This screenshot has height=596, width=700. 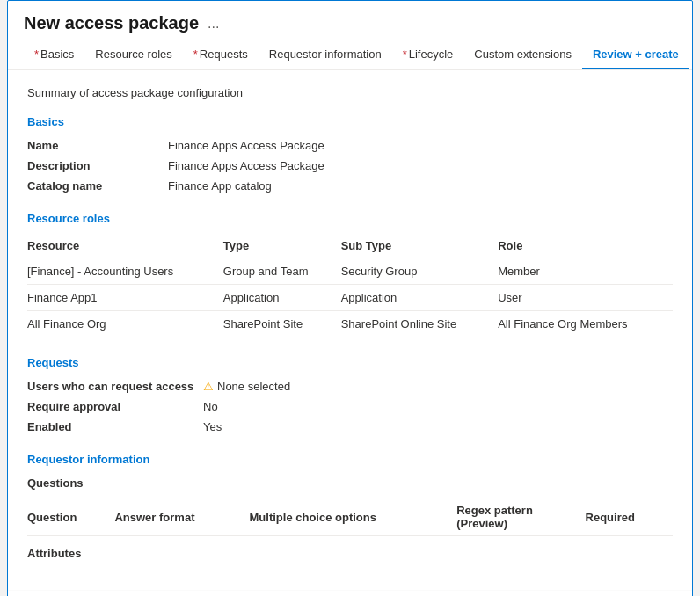 What do you see at coordinates (350, 396) in the screenshot?
I see `requests-section: Requests Users who can request access ⚠N…` at bounding box center [350, 396].